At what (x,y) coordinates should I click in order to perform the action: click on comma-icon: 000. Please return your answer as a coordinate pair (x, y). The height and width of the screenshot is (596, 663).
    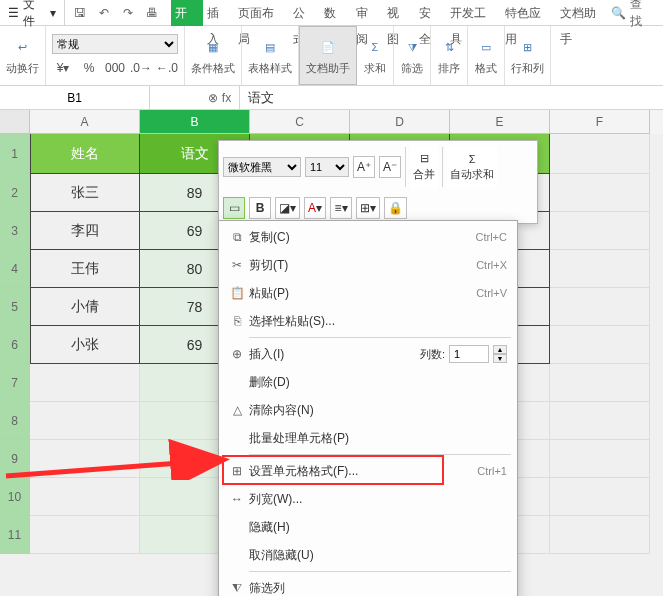
    Looking at the image, I should click on (115, 68).